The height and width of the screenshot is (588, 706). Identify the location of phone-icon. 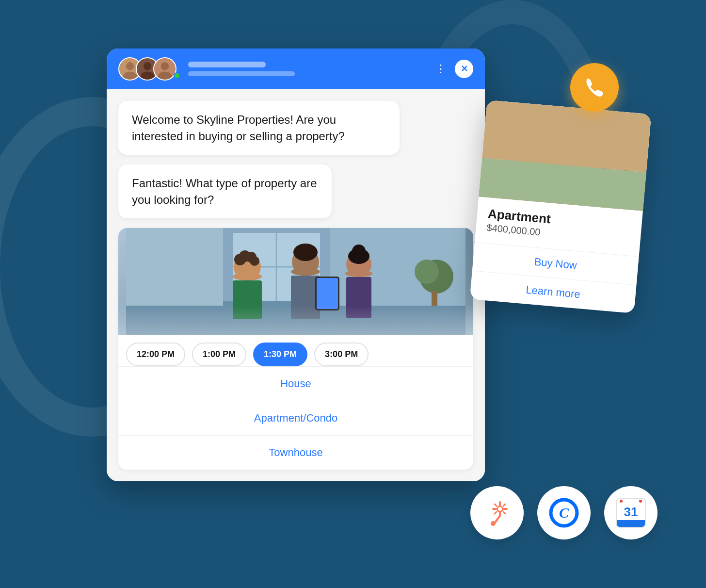
(594, 87).